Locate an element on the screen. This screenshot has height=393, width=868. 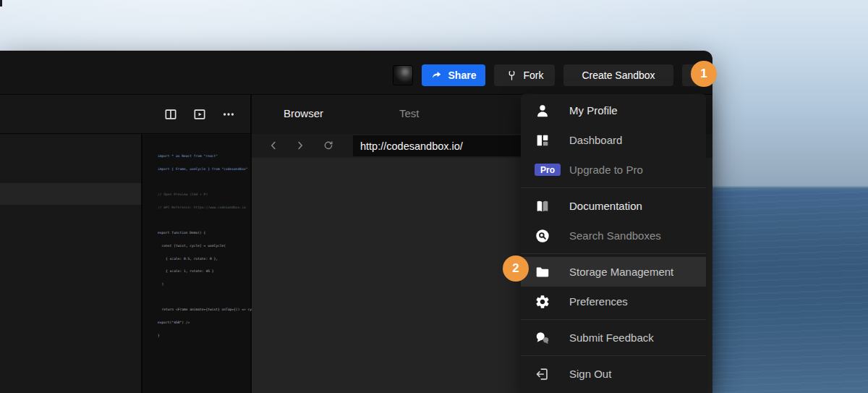
more-options-icon is located at coordinates (229, 114).